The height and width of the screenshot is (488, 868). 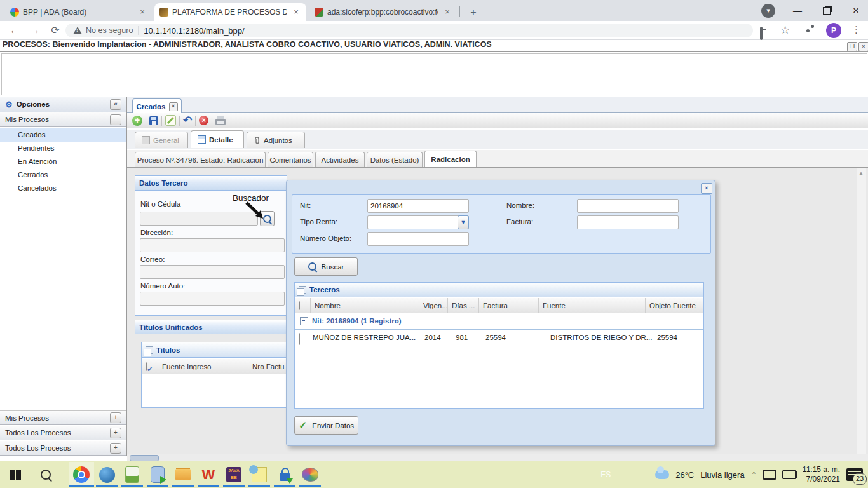 What do you see at coordinates (116, 104) in the screenshot?
I see `collapse-sidebar-button: «` at bounding box center [116, 104].